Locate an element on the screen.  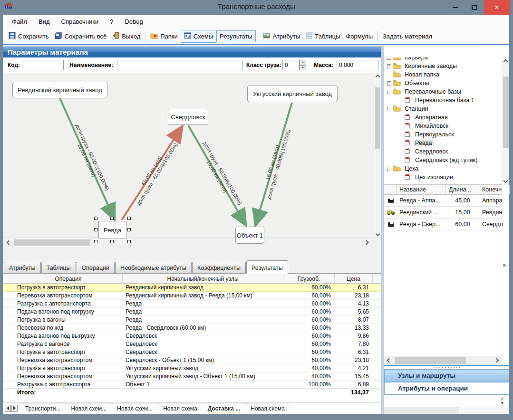
menu-item-Справочники: Справочники is located at coordinates (80, 22).